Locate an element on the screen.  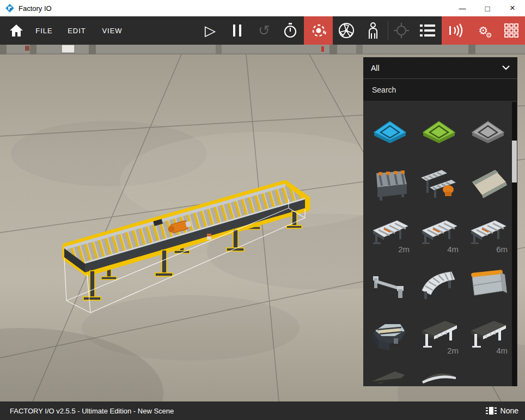
toolbar-red-group: ⚙⚙ is located at coordinates (484, 31).